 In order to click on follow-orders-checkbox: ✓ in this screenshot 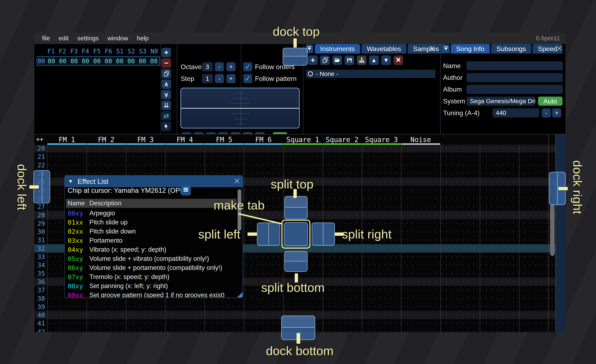, I will do `click(248, 67)`.